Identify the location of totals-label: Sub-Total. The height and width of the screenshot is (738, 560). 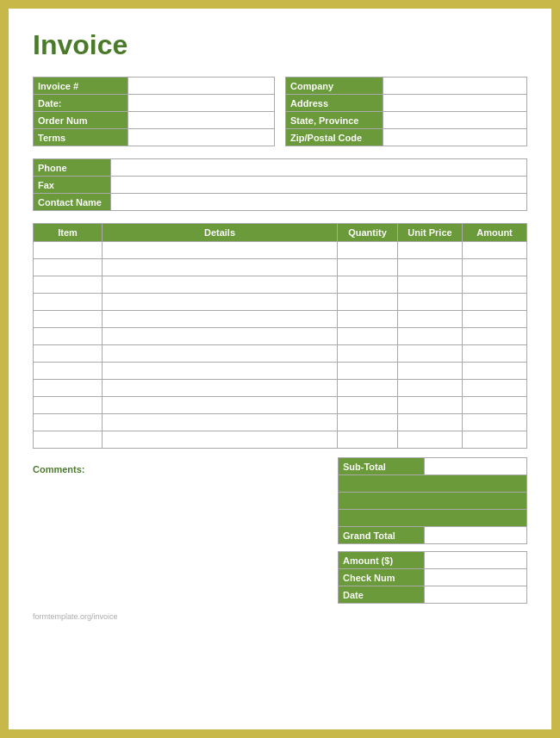
(382, 467).